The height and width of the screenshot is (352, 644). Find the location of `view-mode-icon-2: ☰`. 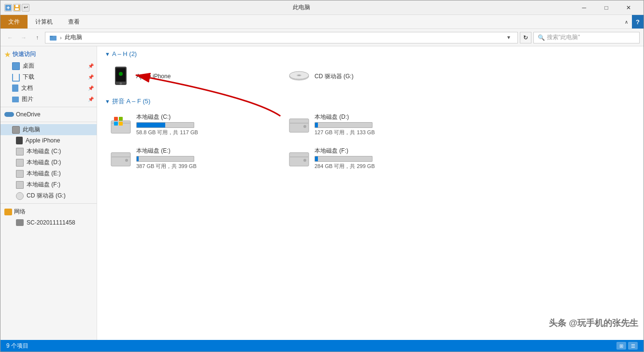

view-mode-icon-2: ☰ is located at coordinates (633, 346).